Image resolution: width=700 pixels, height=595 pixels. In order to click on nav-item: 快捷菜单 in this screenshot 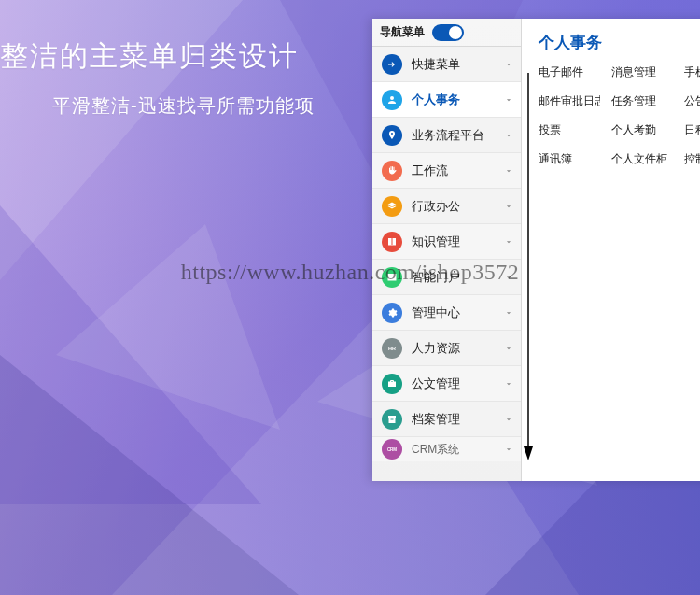, I will do `click(446, 64)`.